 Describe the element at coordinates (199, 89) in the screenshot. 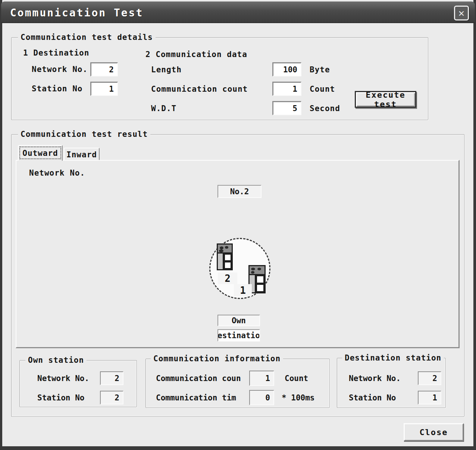

I see `comm-count-label: Communication count` at that location.